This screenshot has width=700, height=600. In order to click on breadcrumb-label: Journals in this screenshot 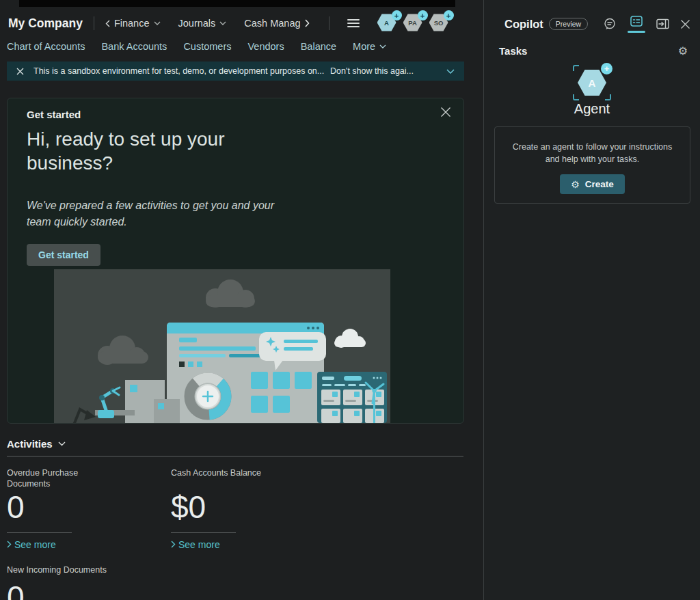, I will do `click(197, 23)`.